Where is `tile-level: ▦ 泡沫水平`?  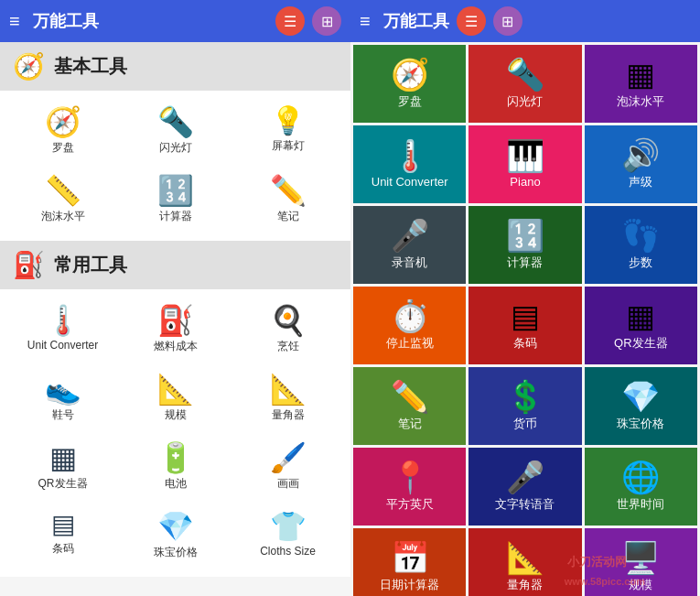 tile-level: ▦ 泡沫水平 is located at coordinates (641, 84).